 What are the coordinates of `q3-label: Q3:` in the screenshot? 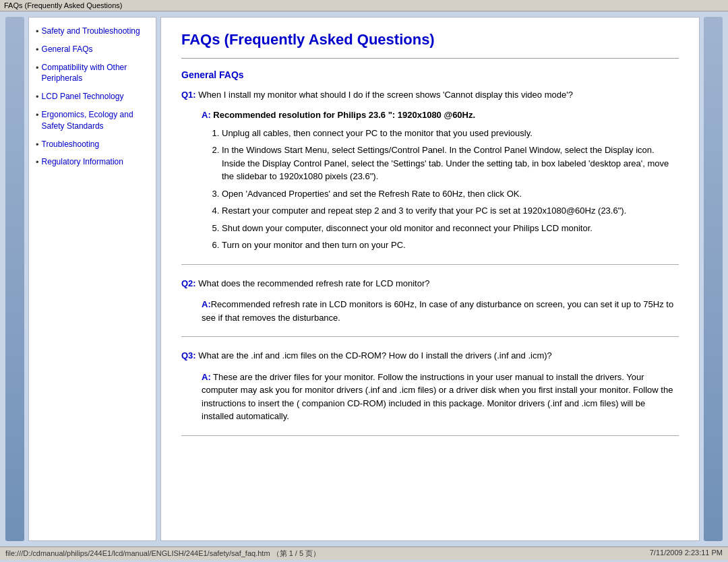 It's located at (189, 356).